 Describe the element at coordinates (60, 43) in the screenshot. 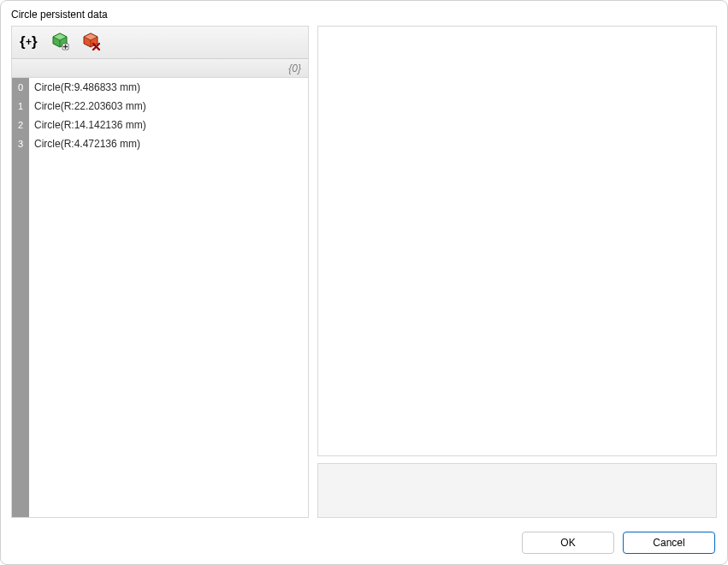

I see `add-item-icon` at that location.